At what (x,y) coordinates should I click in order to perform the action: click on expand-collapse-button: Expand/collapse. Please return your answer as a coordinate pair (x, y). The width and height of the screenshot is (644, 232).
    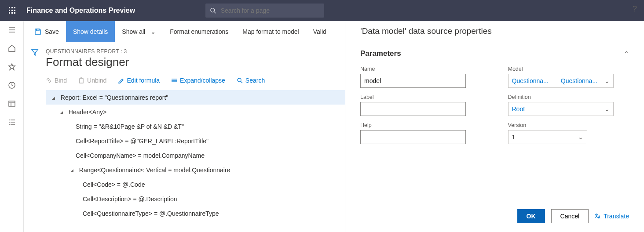
    Looking at the image, I should click on (198, 80).